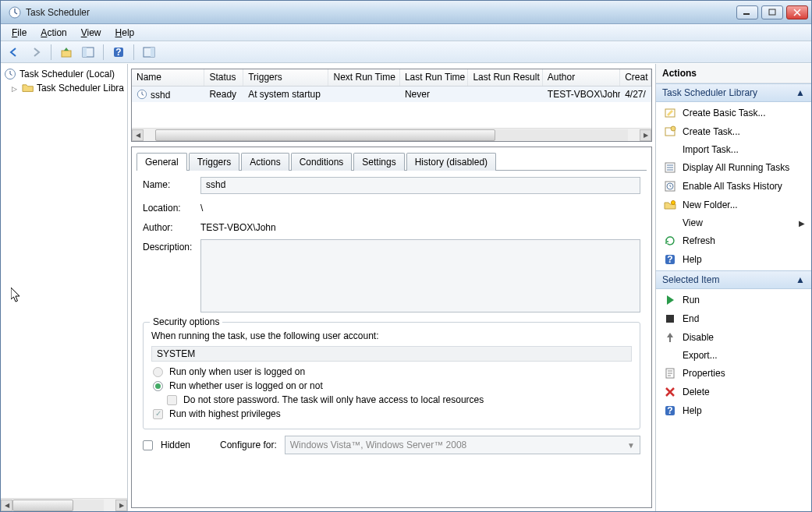 Image resolution: width=812 pixels, height=512 pixels. What do you see at coordinates (125, 33) in the screenshot?
I see `menu-help: Help` at bounding box center [125, 33].